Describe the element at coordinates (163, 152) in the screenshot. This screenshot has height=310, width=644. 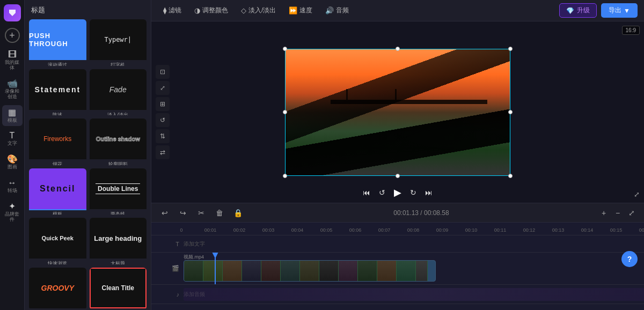
I see `mirror-tool-button: ⇄` at that location.